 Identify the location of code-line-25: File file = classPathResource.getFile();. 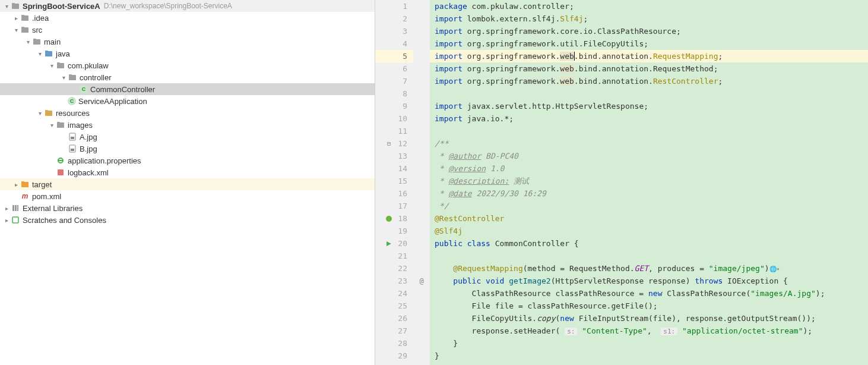
(649, 306).